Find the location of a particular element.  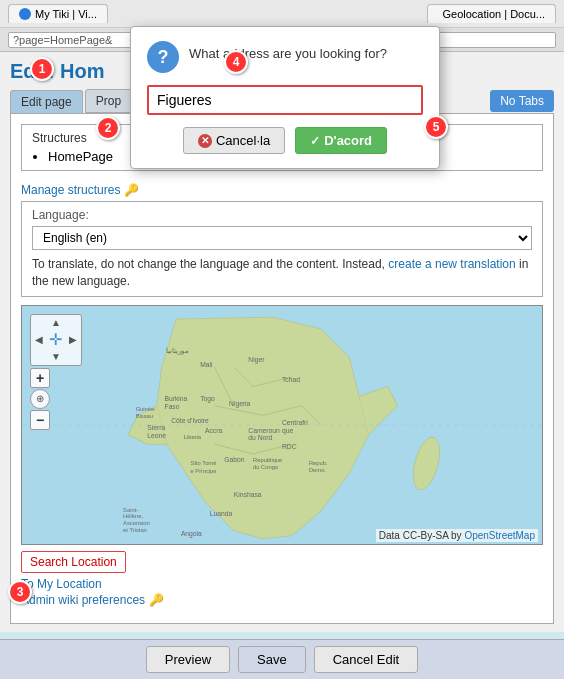

svg-text: Mali is located at coordinates (206, 364).